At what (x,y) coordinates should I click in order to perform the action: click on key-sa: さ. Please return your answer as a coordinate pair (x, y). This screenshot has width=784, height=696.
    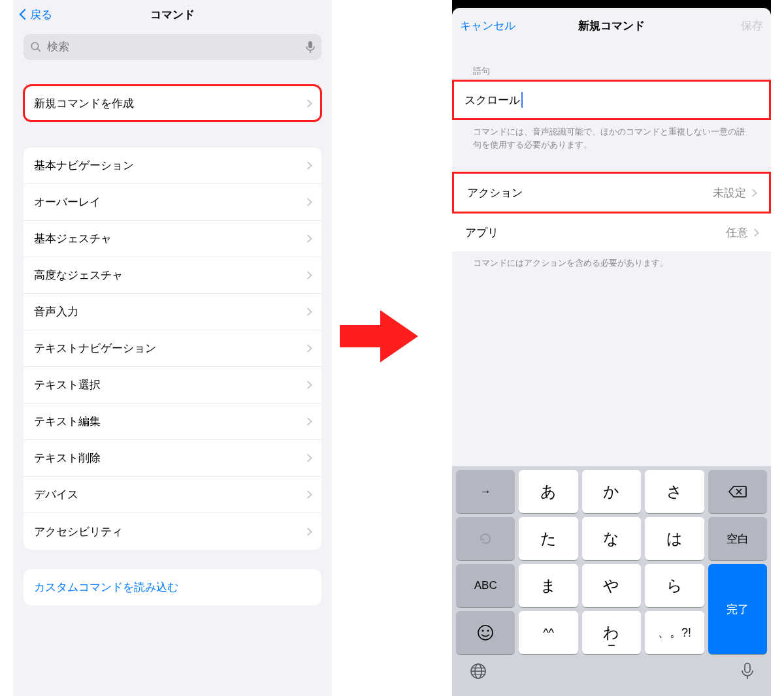
    Looking at the image, I should click on (674, 492).